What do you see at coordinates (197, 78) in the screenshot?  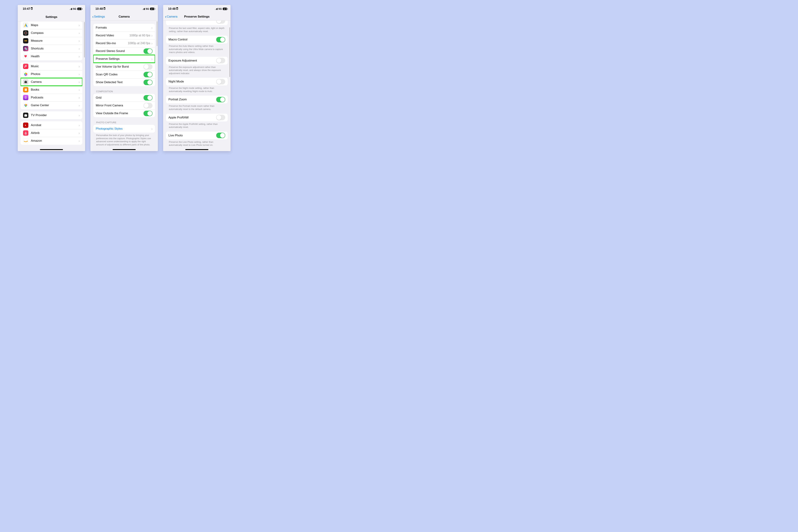 I see `phone-preserve-settings: 10:48 5G 87 ‹ Camera Preserve Settings P…` at bounding box center [197, 78].